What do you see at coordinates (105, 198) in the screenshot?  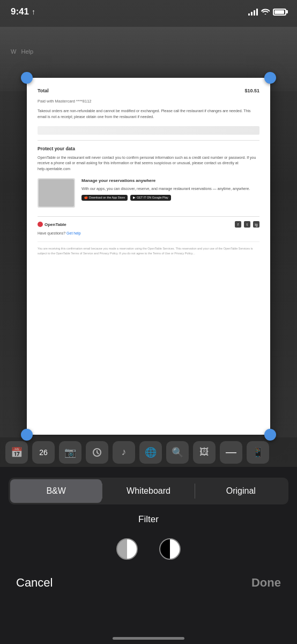 I see `appstore-button: 🍎 Download on the App Store` at bounding box center [105, 198].